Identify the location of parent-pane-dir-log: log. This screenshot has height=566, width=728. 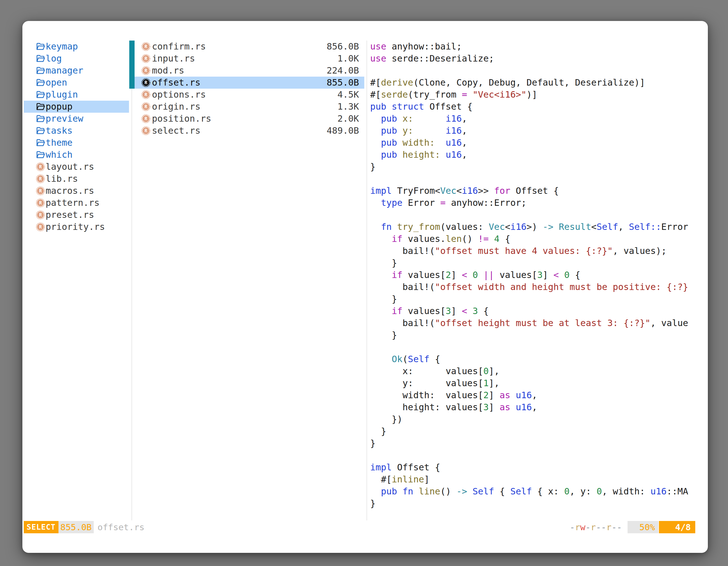
(76, 59).